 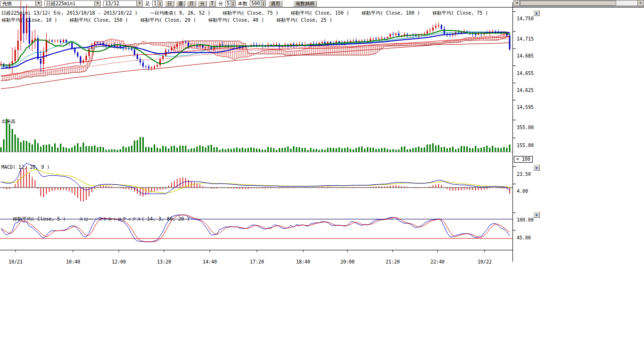 I want to click on price-axis-label: 14,685, so click(x=525, y=56).